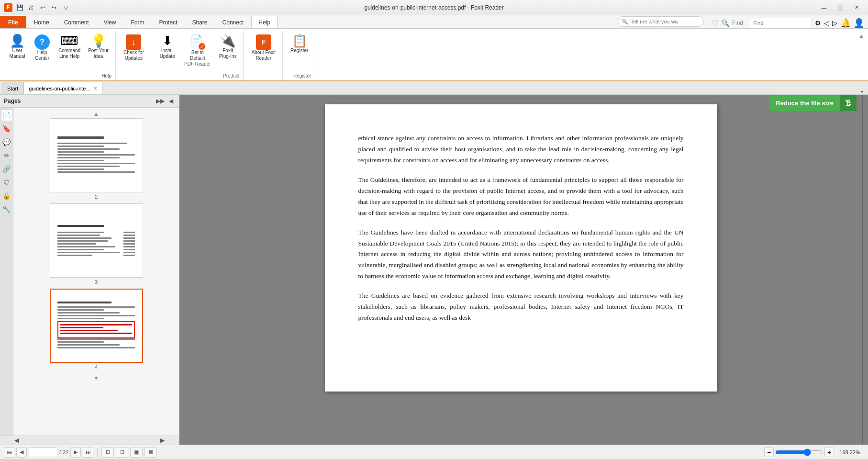  Describe the element at coordinates (846, 23) in the screenshot. I see `notifications-icon: 🔔` at that location.